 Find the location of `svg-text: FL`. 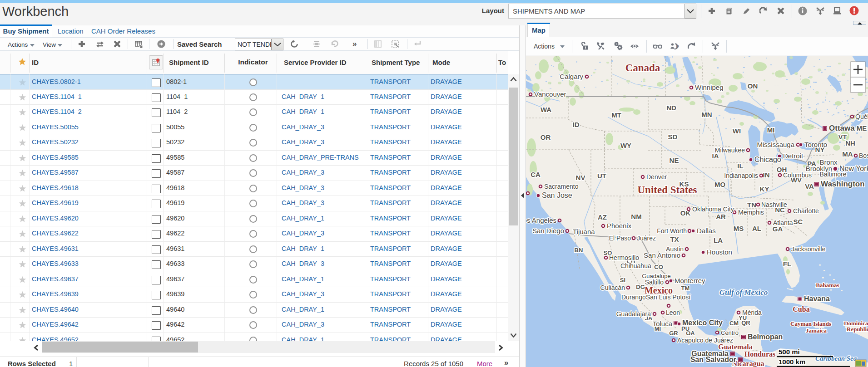

svg-text: FL is located at coordinates (787, 264).